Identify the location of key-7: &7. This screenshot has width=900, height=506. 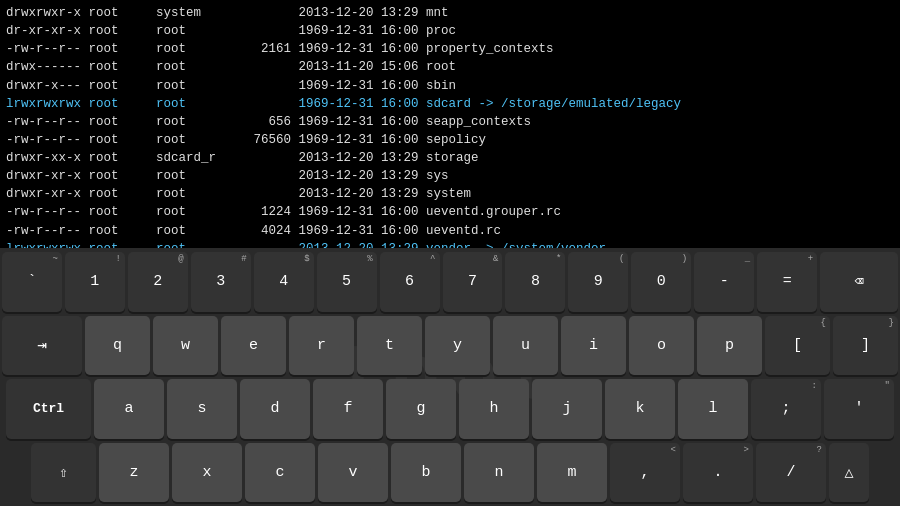
(473, 282).